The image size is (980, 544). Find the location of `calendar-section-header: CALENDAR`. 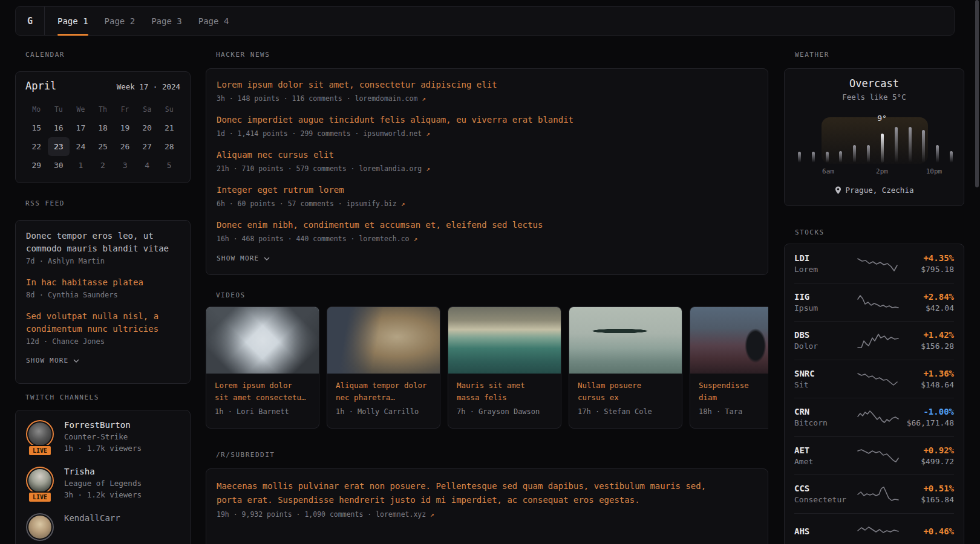

calendar-section-header: CALENDAR is located at coordinates (45, 54).